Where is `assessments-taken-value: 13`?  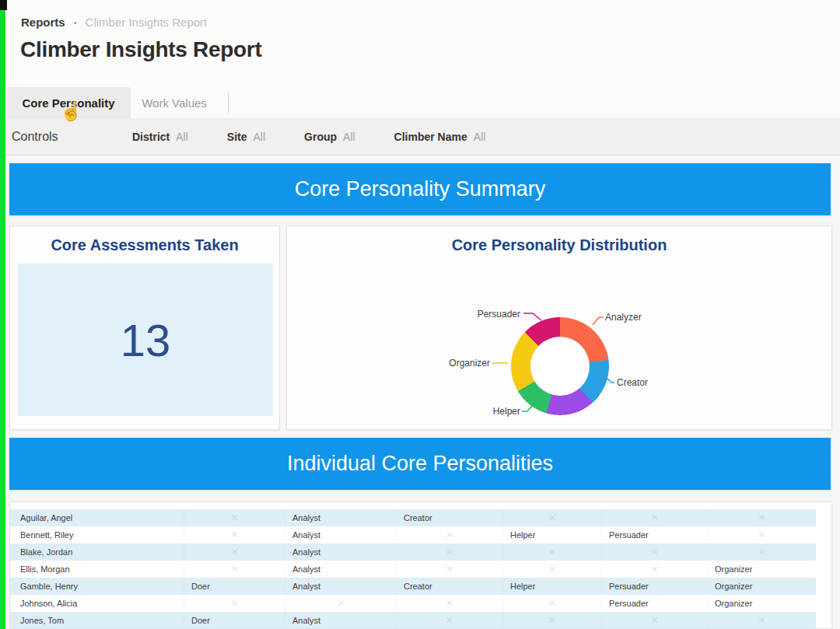
assessments-taken-value: 13 is located at coordinates (146, 341).